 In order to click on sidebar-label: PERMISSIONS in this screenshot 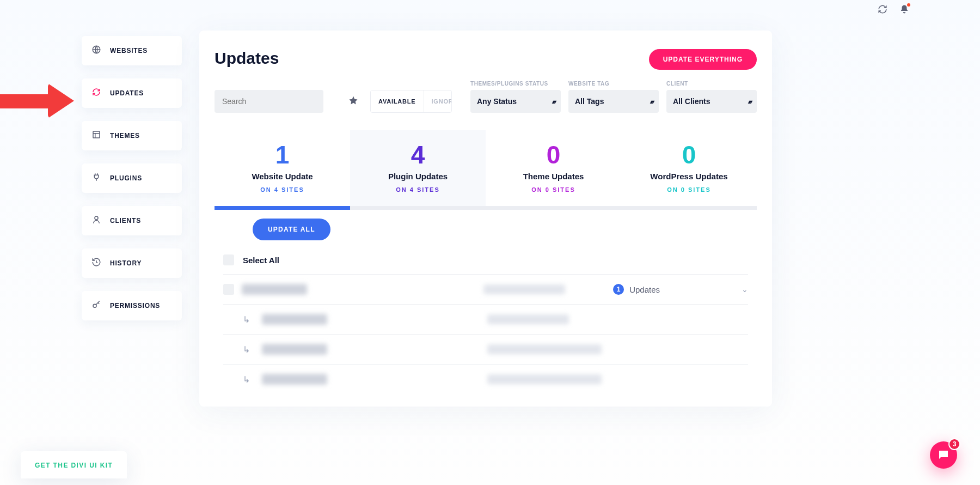, I will do `click(135, 306)`.